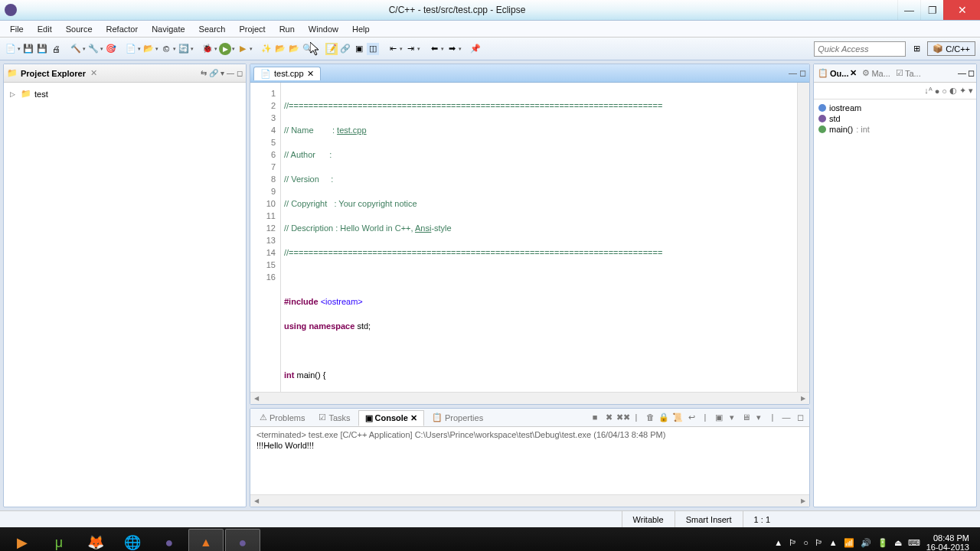  What do you see at coordinates (866, 543) in the screenshot?
I see `tray-vol-icon: 🔊` at bounding box center [866, 543].